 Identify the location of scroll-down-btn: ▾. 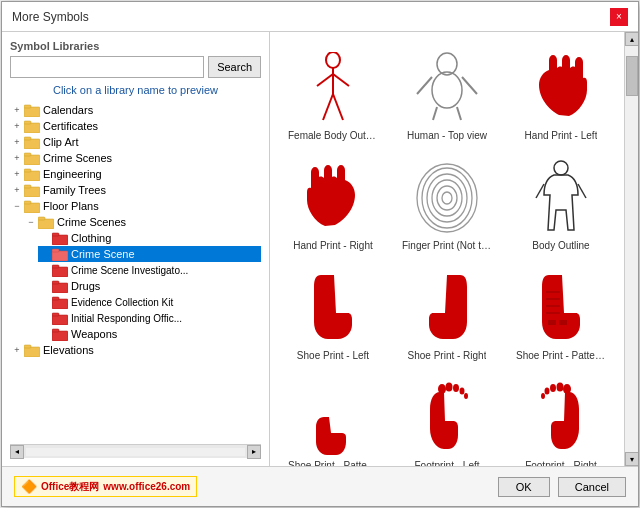
(632, 459).